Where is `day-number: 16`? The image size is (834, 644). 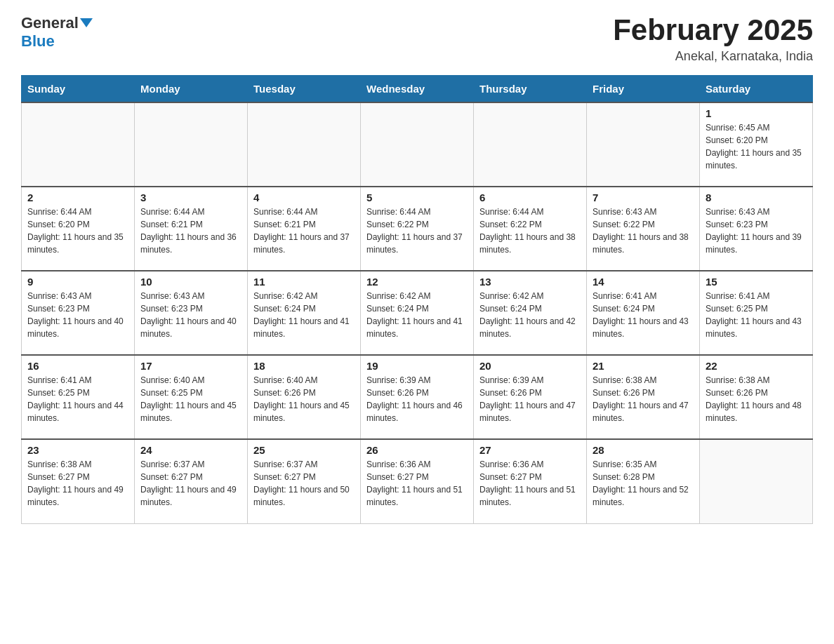 day-number: 16 is located at coordinates (78, 366).